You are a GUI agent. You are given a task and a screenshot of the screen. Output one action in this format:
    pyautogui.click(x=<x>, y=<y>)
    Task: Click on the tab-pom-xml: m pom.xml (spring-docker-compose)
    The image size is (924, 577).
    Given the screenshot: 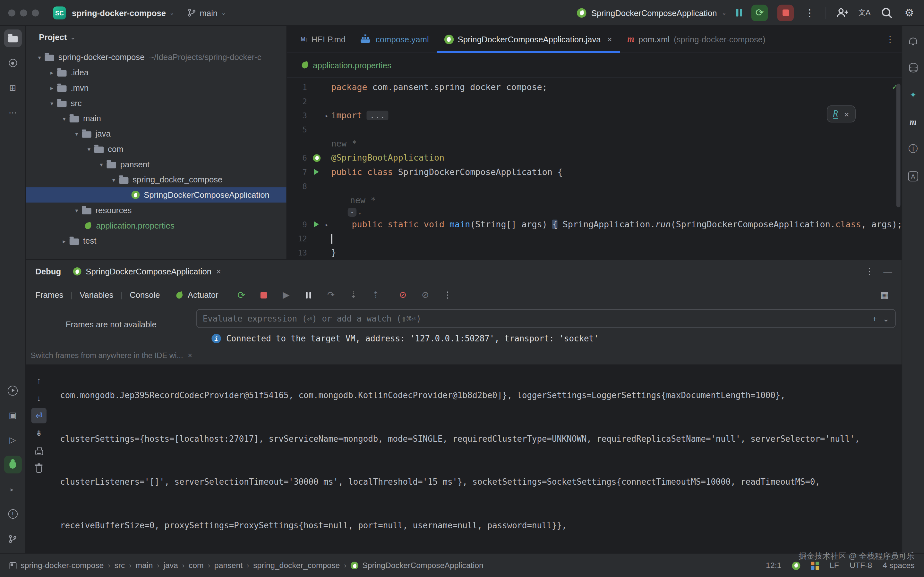 What is the action you would take?
    pyautogui.click(x=696, y=39)
    